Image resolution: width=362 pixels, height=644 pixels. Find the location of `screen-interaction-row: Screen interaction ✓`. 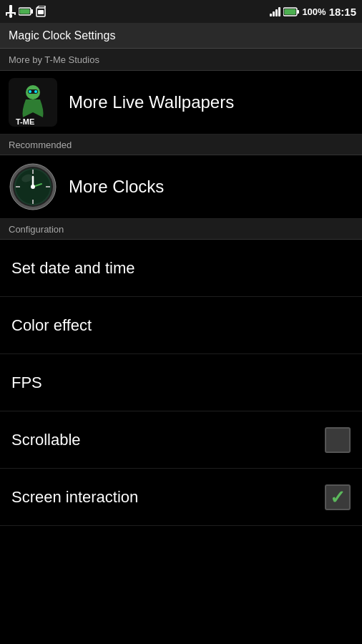

screen-interaction-row: Screen interaction ✓ is located at coordinates (181, 497).